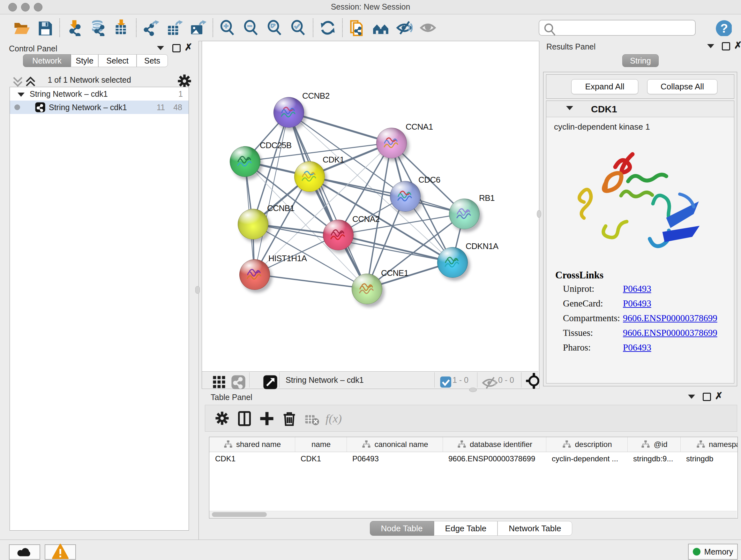  I want to click on node-result-header: CDK1, so click(640, 109).